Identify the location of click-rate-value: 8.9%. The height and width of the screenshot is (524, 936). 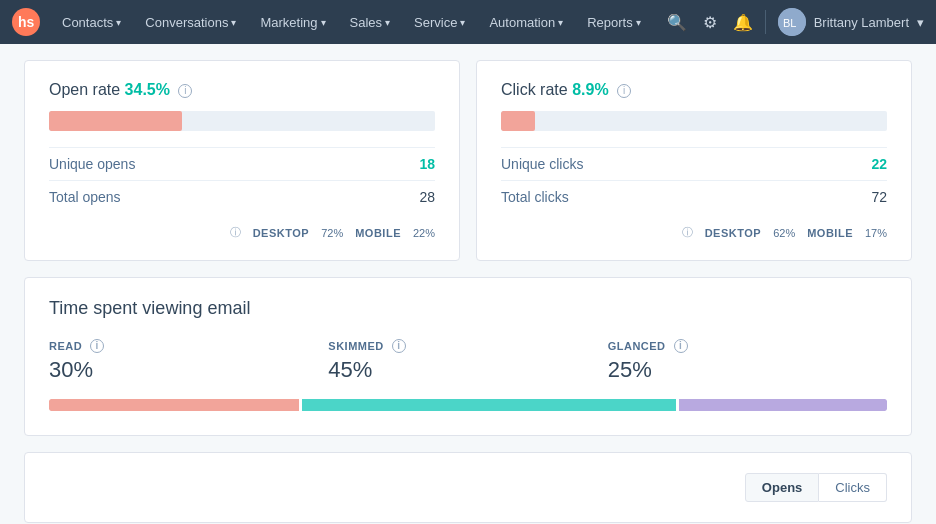
(590, 90).